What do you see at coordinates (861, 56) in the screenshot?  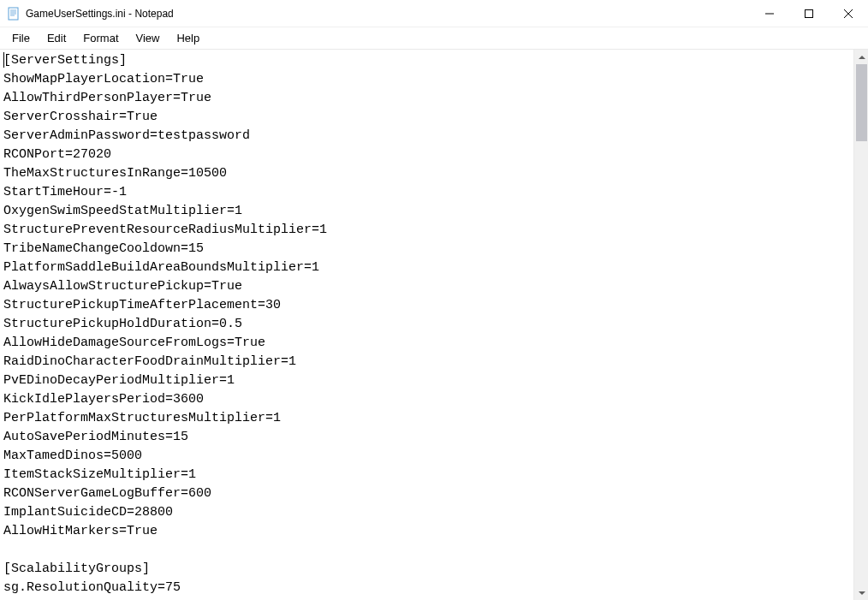 I see `scroll-up-arrow-icon` at bounding box center [861, 56].